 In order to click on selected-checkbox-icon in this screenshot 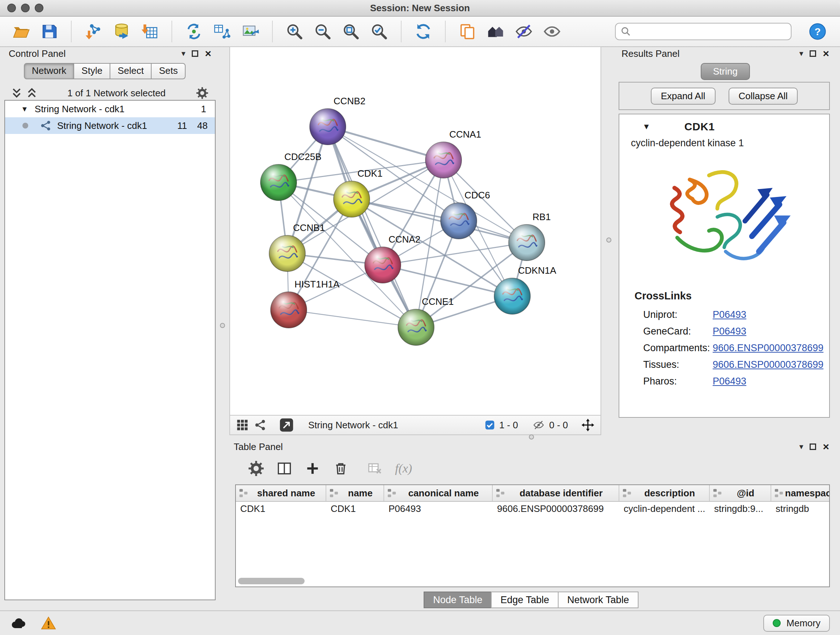, I will do `click(490, 425)`.